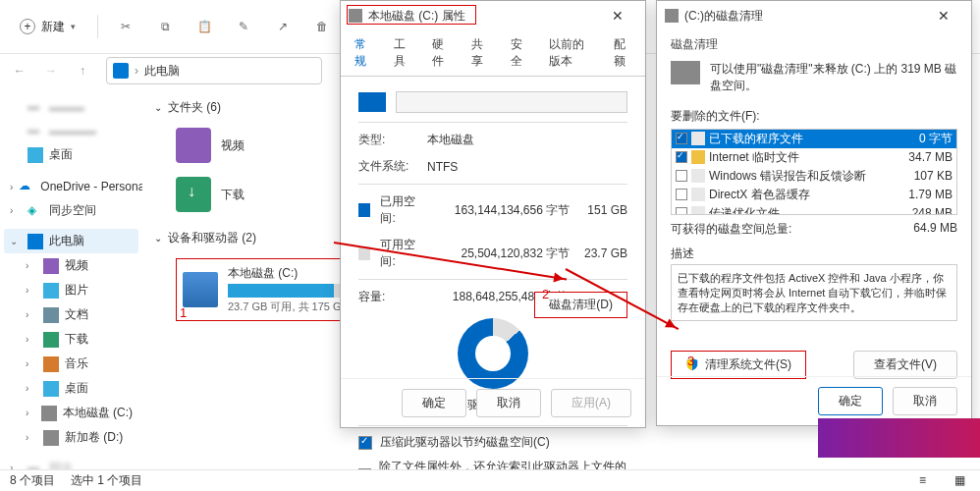 This screenshot has width=980, height=491. Describe the element at coordinates (814, 139) in the screenshot. I see `file-list-row: 已下载的程序文件0 字节` at that location.